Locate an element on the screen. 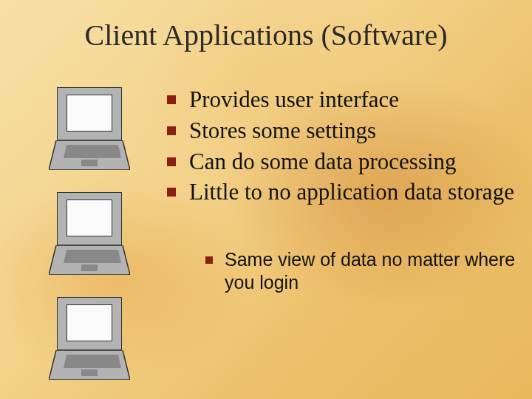 This screenshot has width=532, height=399. list-item: Little to no application data storage is located at coordinates (341, 192).